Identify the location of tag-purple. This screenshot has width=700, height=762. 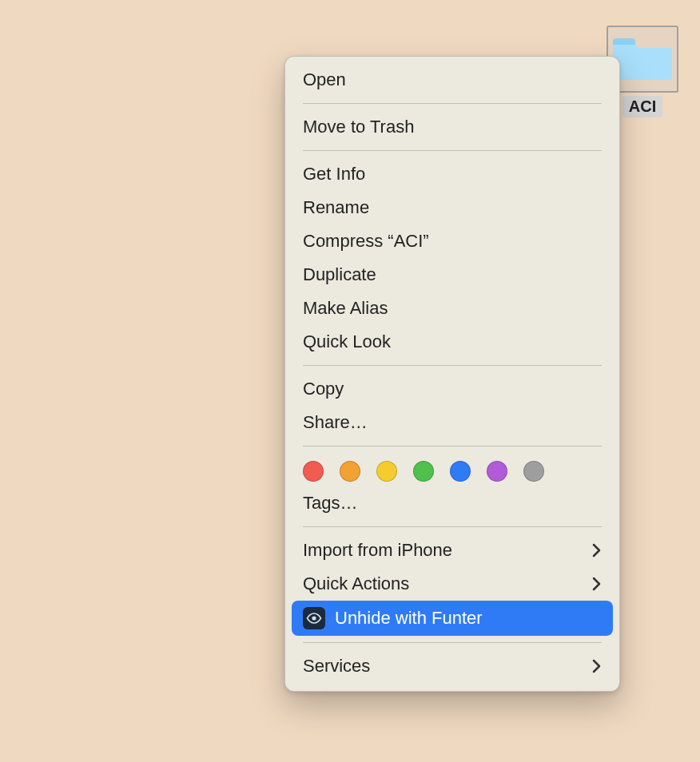
(497, 471).